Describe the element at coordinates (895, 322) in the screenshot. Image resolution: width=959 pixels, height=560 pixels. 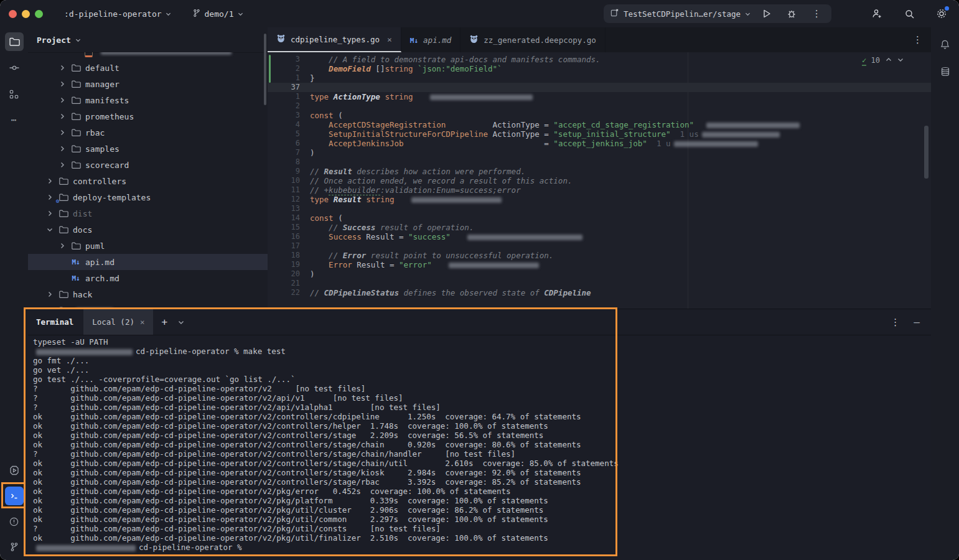
I see `terminal-options-button: ⋮` at that location.